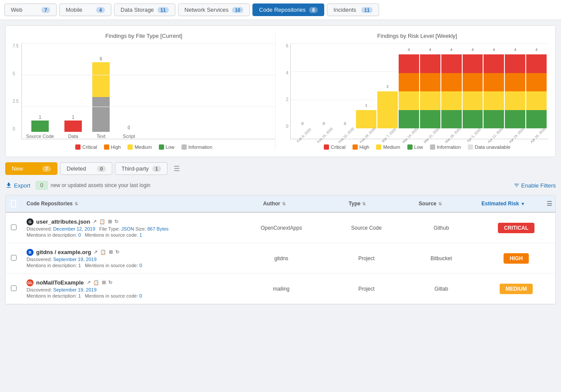 The image size is (561, 392). What do you see at coordinates (197, 147) in the screenshot?
I see `legend-info: Information` at bounding box center [197, 147].